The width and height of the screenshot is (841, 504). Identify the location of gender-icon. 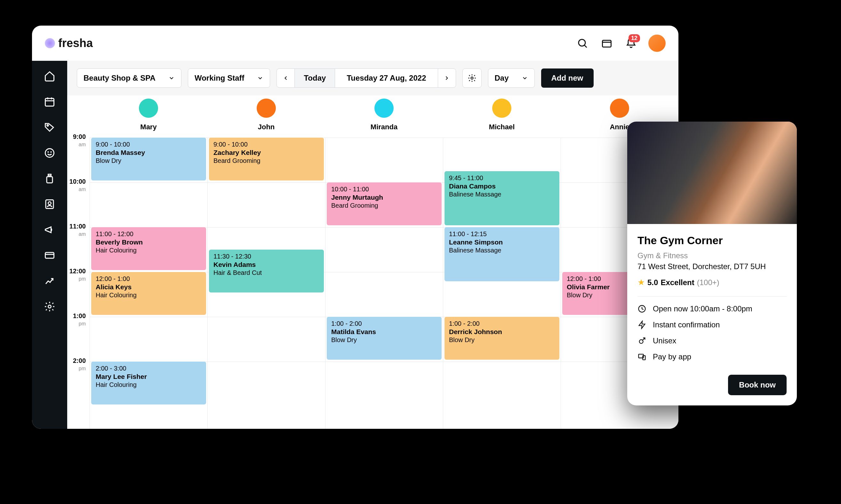
(642, 341).